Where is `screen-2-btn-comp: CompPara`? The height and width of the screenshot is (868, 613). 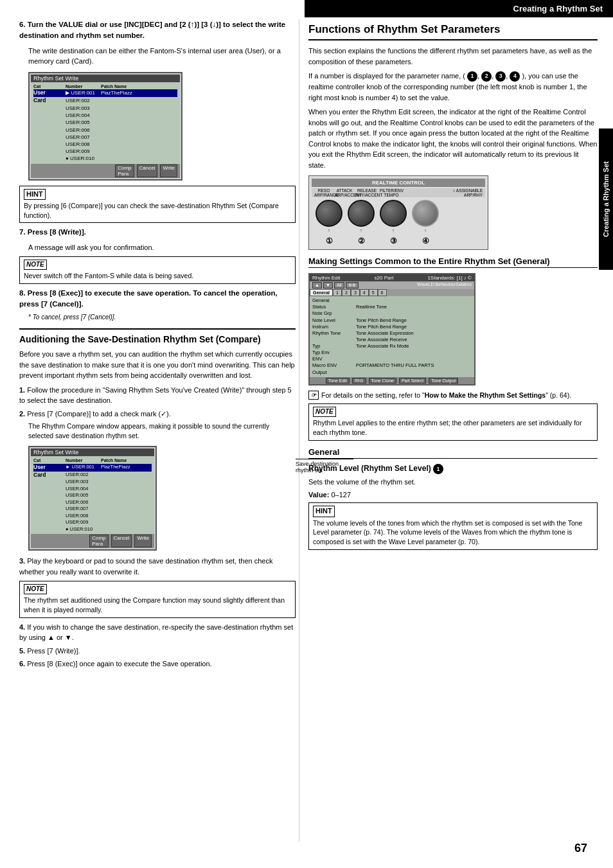 screen-2-btn-comp: CompPara is located at coordinates (99, 541).